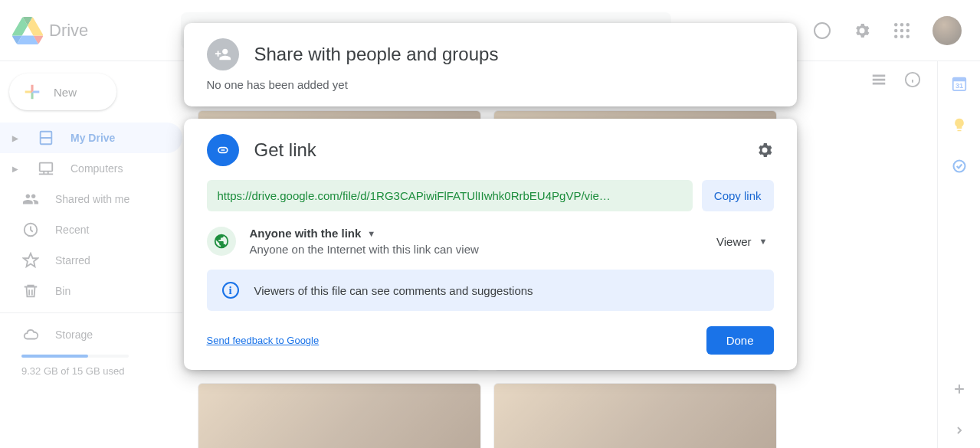 This screenshot has height=448, width=980. I want to click on done-button: Done, so click(740, 340).